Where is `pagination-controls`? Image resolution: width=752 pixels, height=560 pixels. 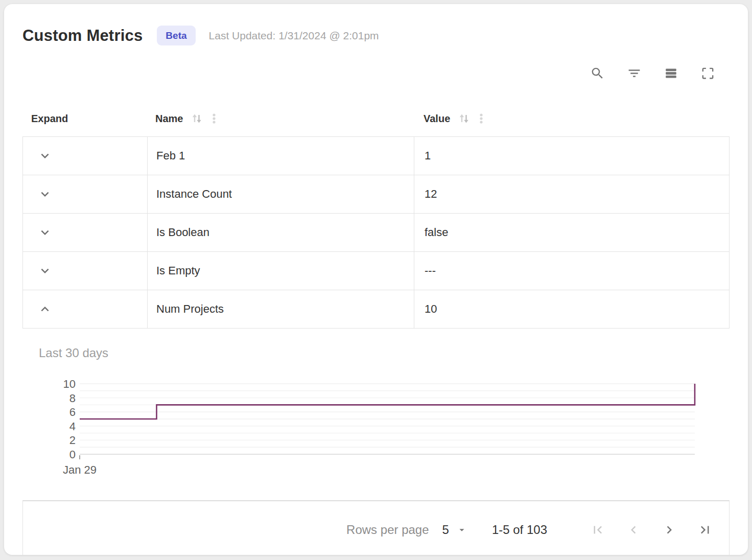
pagination-controls is located at coordinates (641, 530).